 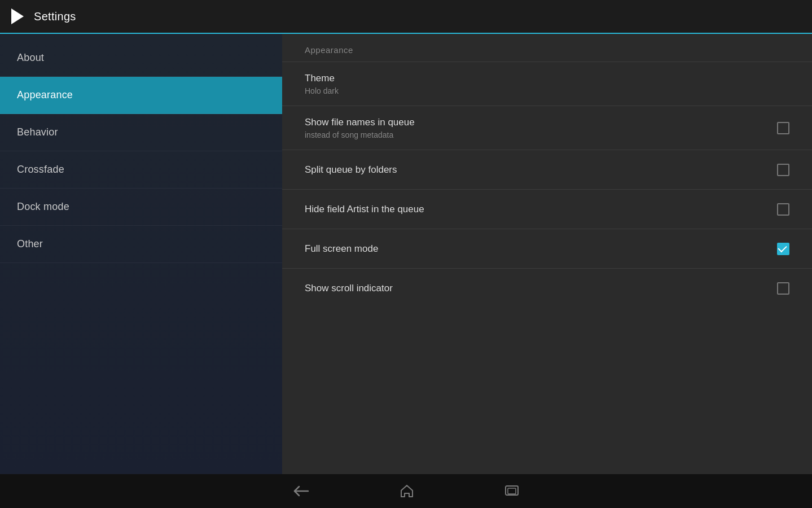 What do you see at coordinates (547, 78) in the screenshot?
I see `setting-title-theme: Theme` at bounding box center [547, 78].